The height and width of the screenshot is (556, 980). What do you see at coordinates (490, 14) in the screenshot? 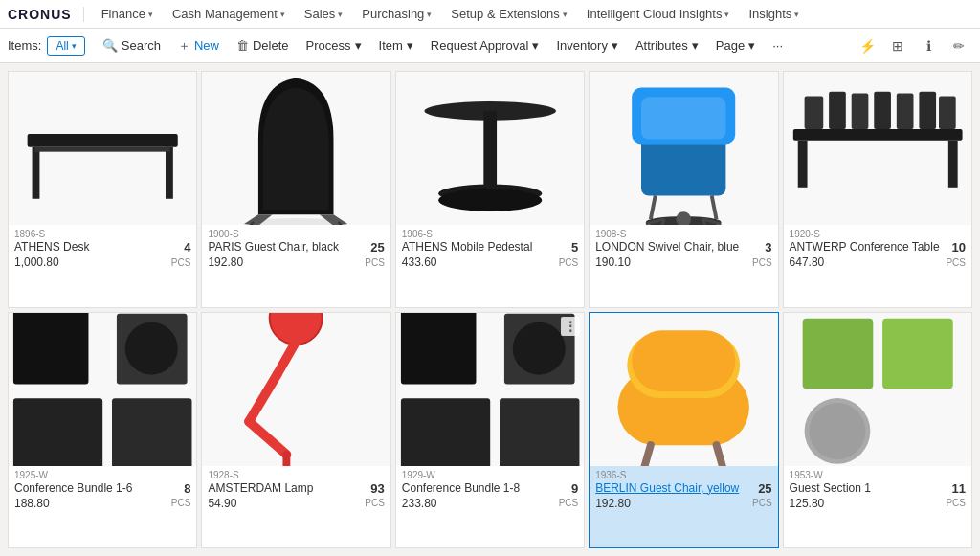
I see `top-navigation: CRONUS Finance ▾ Cash Management ▾ Sales…` at bounding box center [490, 14].